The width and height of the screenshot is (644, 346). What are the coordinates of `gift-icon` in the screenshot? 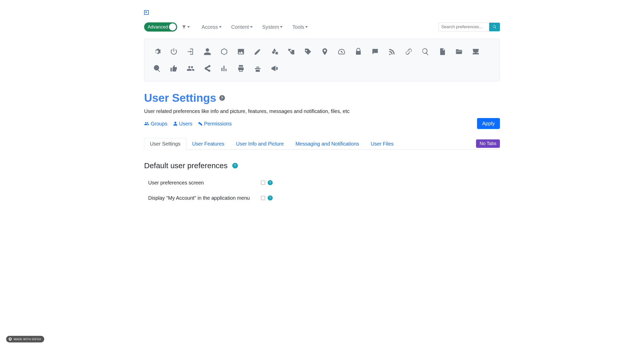 It's located at (258, 68).